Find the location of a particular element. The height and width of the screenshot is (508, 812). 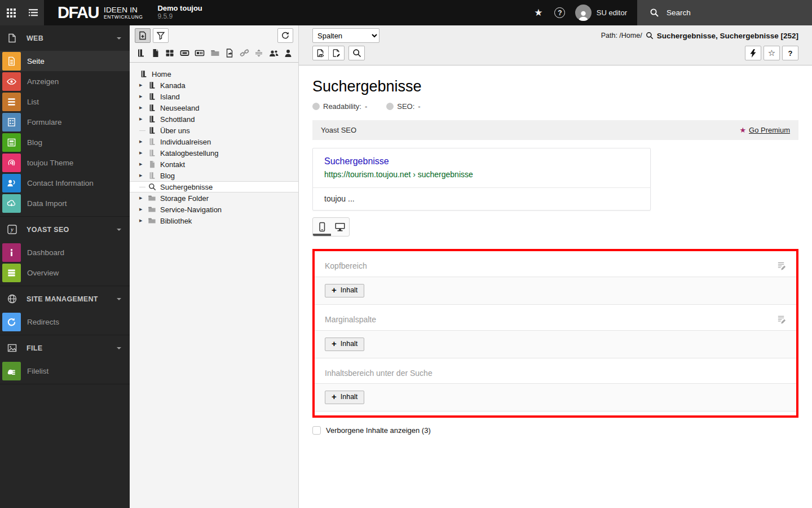

banner-page-drag-icon is located at coordinates (185, 53).